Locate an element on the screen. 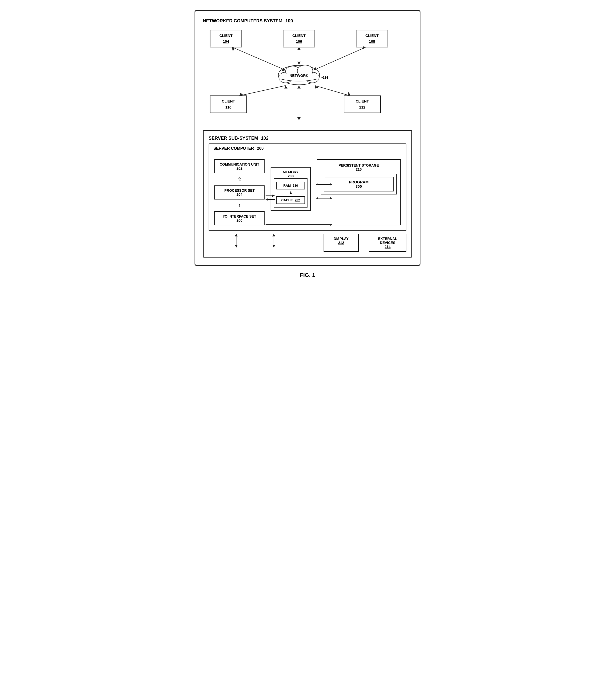 The width and height of the screenshot is (615, 700). program-box: PROGRAM 300 is located at coordinates (359, 184).